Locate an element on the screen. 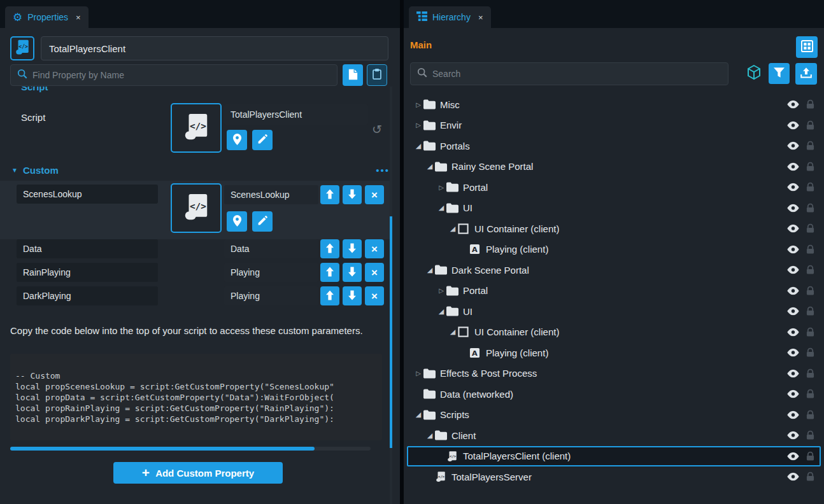 Image resolution: width=824 pixels, height=504 pixels. script-value-field: TotalPlayersClient is located at coordinates (296, 115).